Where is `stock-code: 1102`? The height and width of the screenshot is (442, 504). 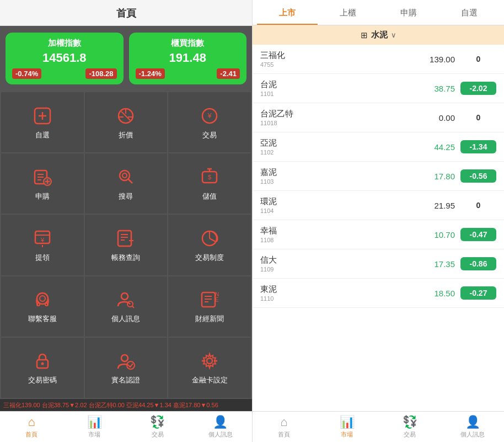 stock-code: 1102 is located at coordinates (335, 152).